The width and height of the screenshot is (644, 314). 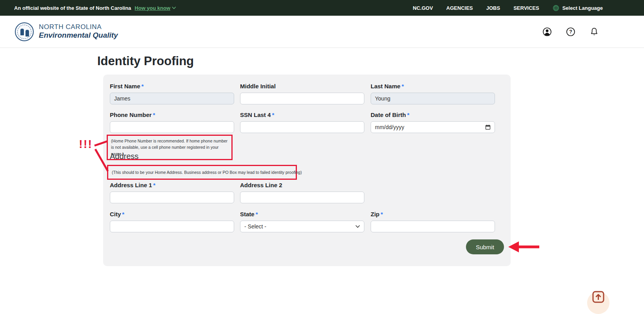 What do you see at coordinates (433, 115) in the screenshot?
I see `date-of-birth-label: Date of Birth*` at bounding box center [433, 115].